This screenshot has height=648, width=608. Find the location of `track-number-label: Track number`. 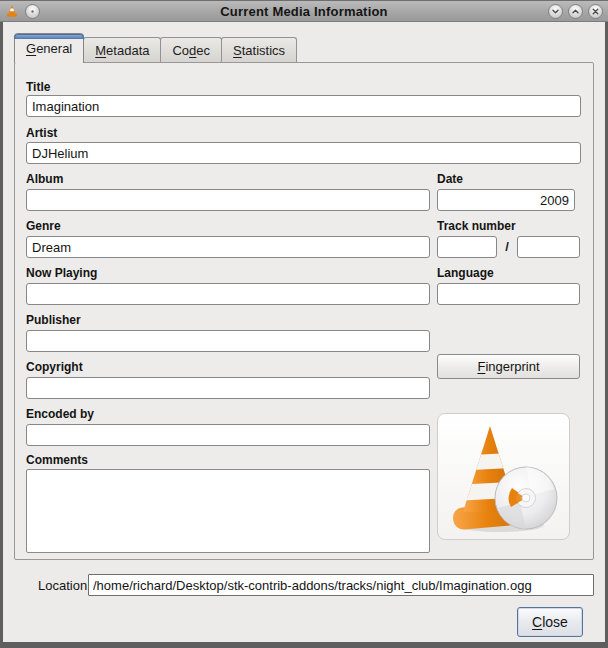

track-number-label: Track number is located at coordinates (476, 226).